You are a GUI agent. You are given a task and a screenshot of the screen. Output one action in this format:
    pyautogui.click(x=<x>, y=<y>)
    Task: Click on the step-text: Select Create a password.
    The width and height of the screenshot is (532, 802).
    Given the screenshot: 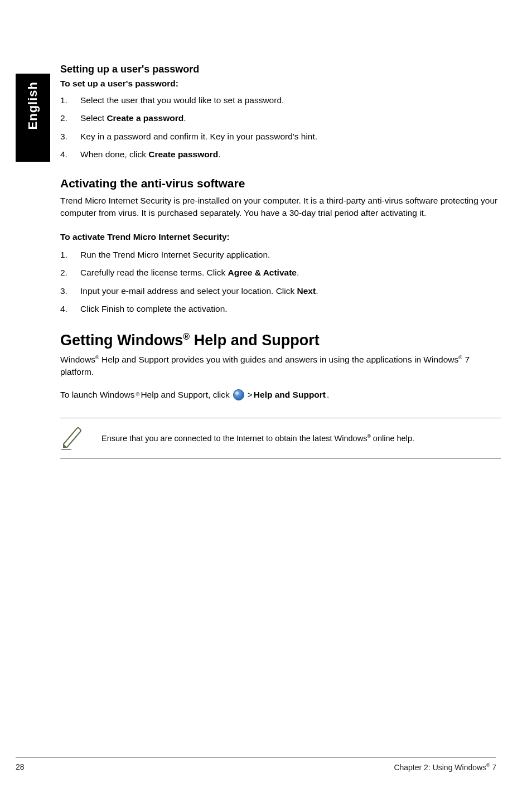 What is the action you would take?
    pyautogui.click(x=133, y=118)
    